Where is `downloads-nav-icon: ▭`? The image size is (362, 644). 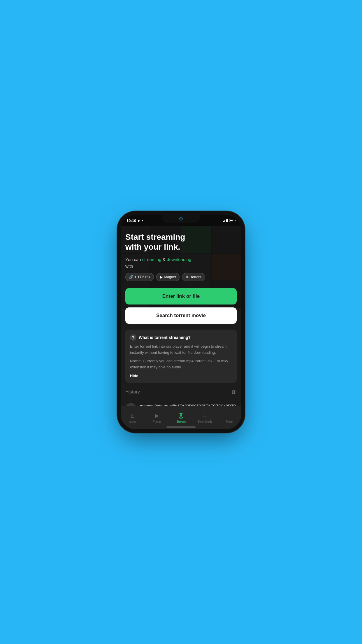
downloads-nav-icon: ▭ is located at coordinates (205, 416).